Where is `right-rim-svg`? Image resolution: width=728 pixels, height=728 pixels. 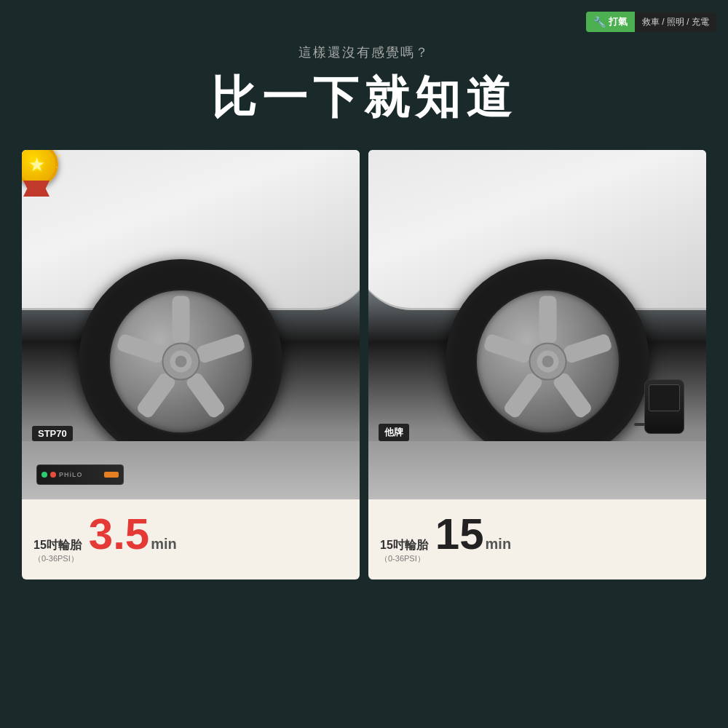
right-rim-svg is located at coordinates (547, 361).